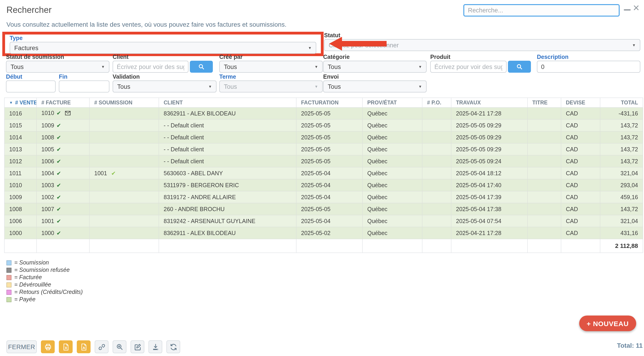 This screenshot has width=644, height=356. I want to click on column-header-prov-etat: PROV/ÉTAT, so click(392, 103).